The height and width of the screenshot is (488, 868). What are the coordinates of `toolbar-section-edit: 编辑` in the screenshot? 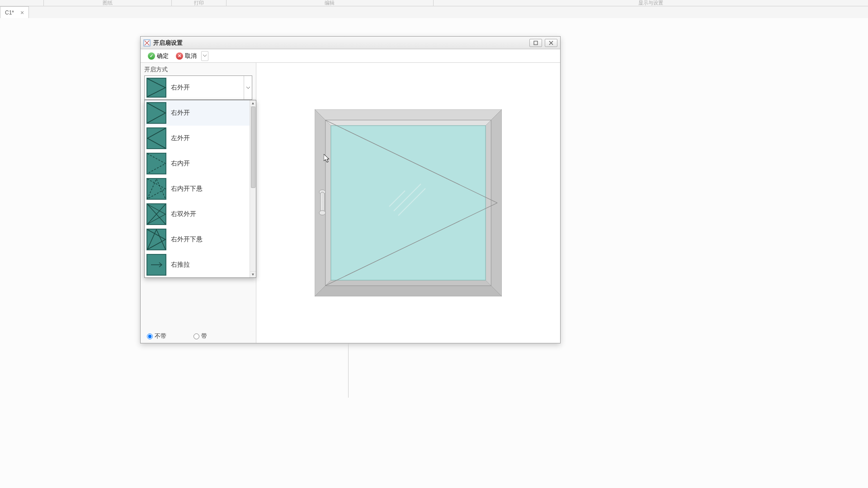 It's located at (330, 3).